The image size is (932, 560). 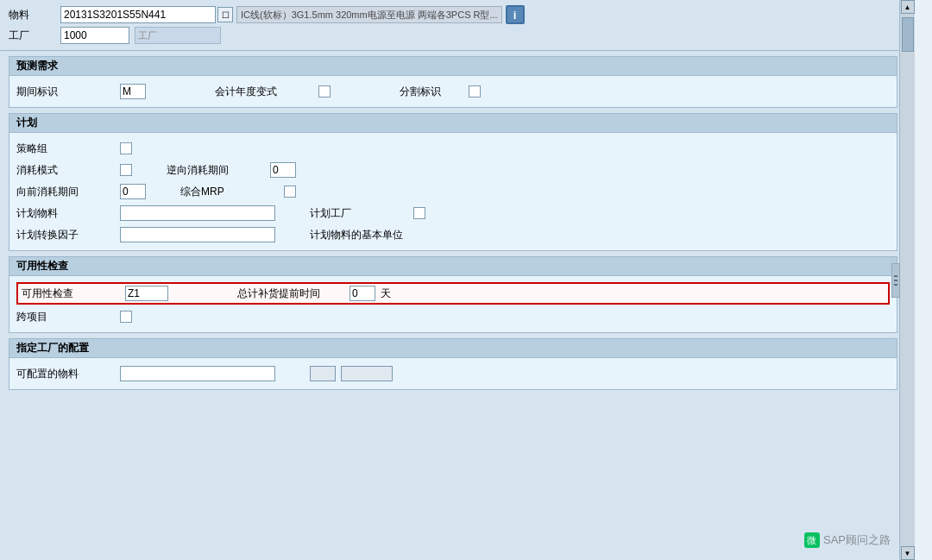 What do you see at coordinates (68, 214) in the screenshot?
I see `plan-material-label: 计划物料` at bounding box center [68, 214].